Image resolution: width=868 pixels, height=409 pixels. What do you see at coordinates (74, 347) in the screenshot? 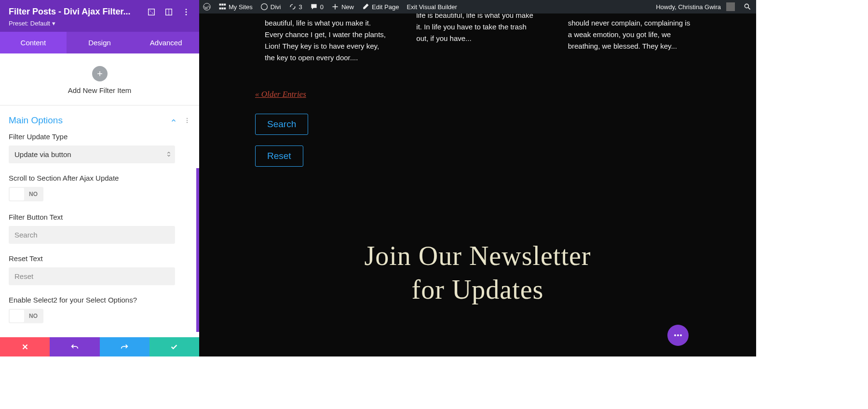
I see `undo-button` at bounding box center [74, 347].